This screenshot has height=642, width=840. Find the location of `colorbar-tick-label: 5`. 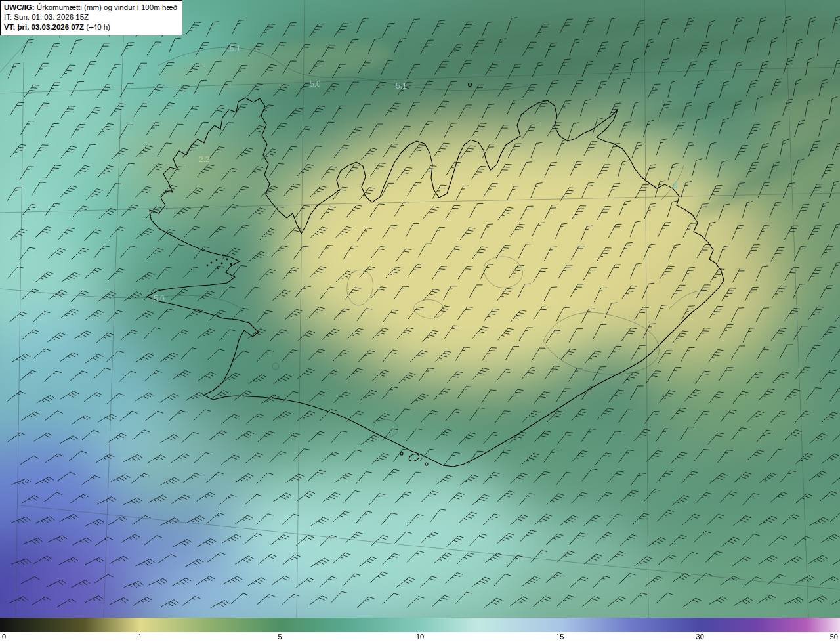

colorbar-tick-label: 5 is located at coordinates (280, 637).